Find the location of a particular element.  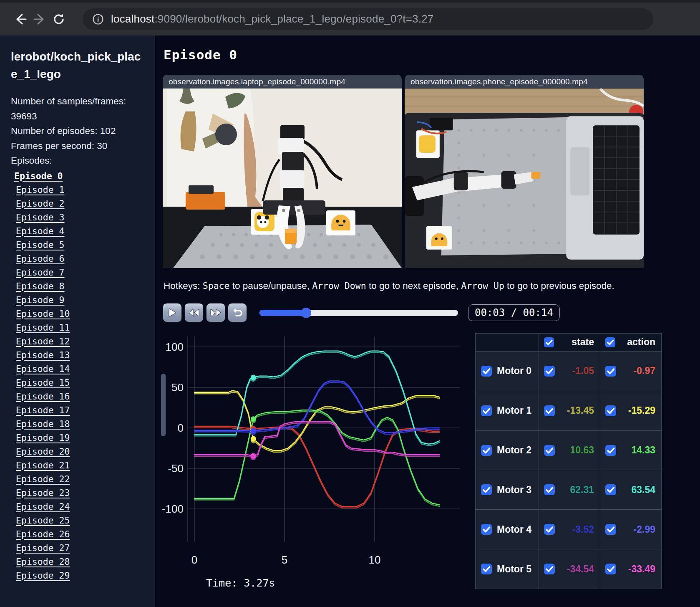

svg-text: 100 is located at coordinates (174, 347).